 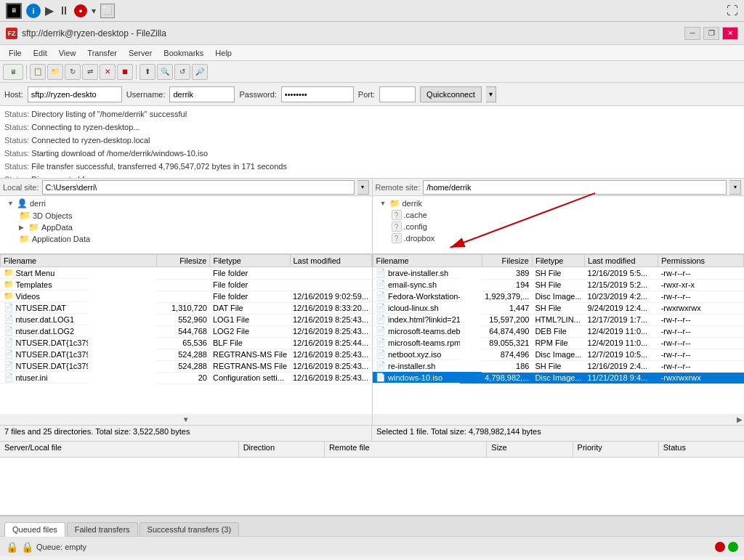 What do you see at coordinates (491, 94) in the screenshot?
I see `quickconnect-dropdown: ▾` at bounding box center [491, 94].